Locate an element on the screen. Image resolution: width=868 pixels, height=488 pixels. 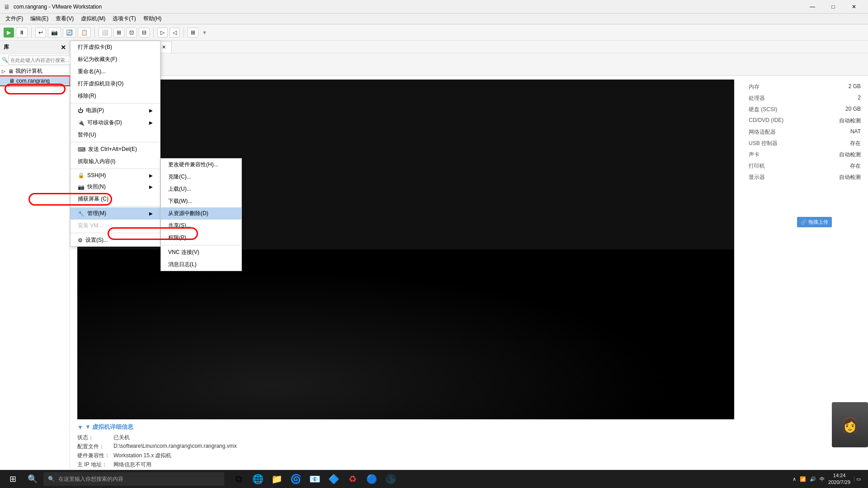
tree-my-computer-label: 我的计算机 is located at coordinates (29, 71).